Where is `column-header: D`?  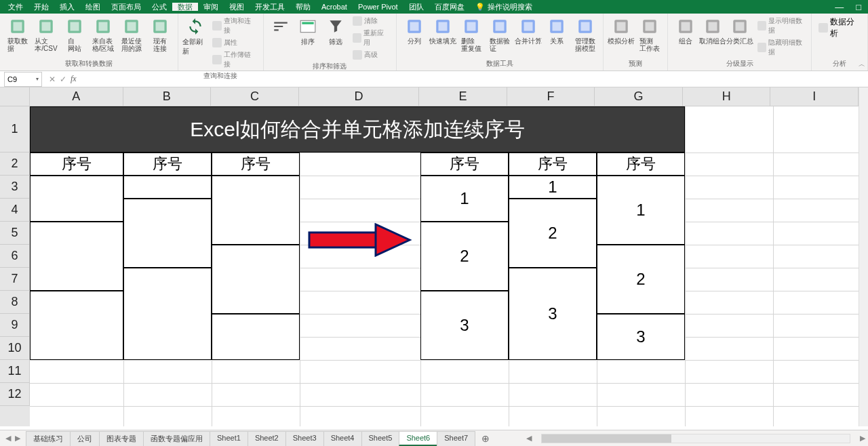 column-header: D is located at coordinates (359, 97).